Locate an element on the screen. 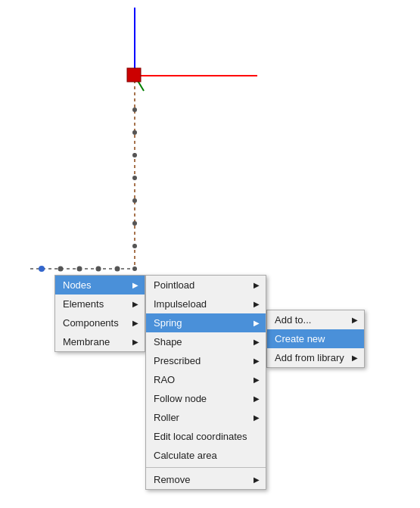 Image resolution: width=420 pixels, height=508 pixels. menu-l2-remove-label: Remove is located at coordinates (172, 480).